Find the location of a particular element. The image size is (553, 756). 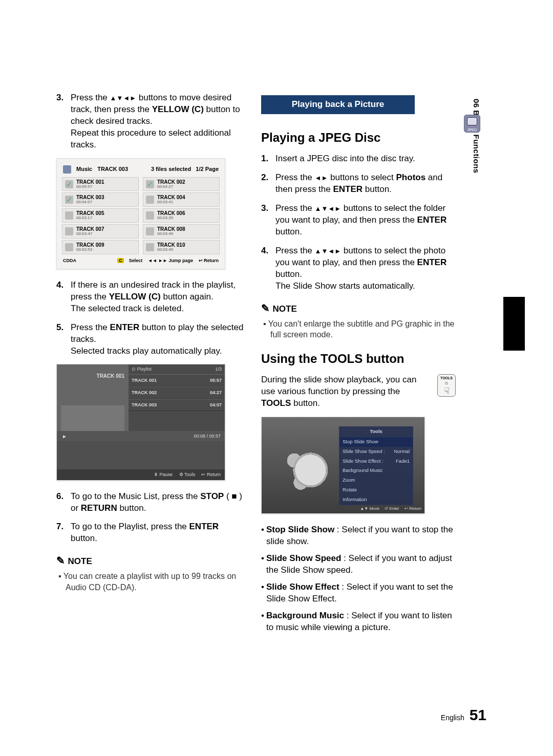

jump-page-hint: ◄◄ ►► Jump page is located at coordinates (171, 261).